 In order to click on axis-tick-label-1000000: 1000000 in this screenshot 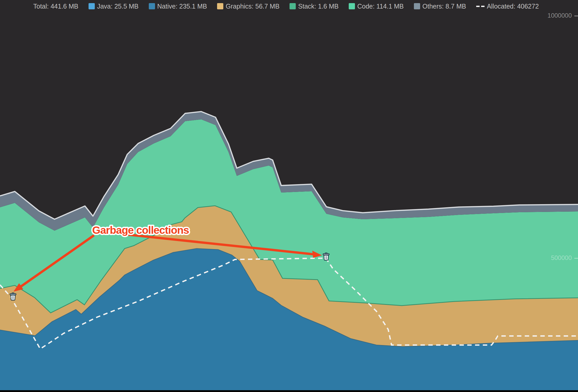, I will do `click(560, 16)`.